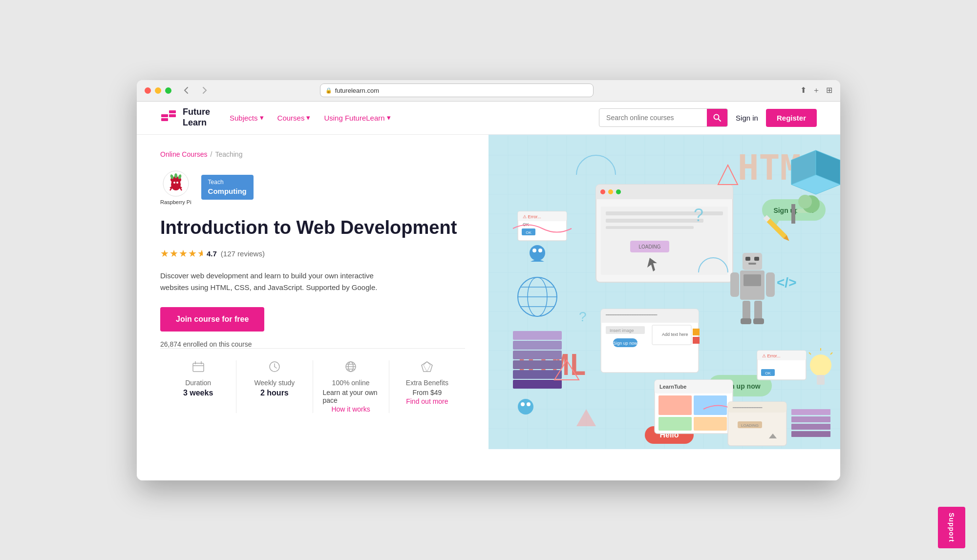 This screenshot has height=560, width=977. What do you see at coordinates (198, 383) in the screenshot?
I see `duration-label: Duration` at bounding box center [198, 383].